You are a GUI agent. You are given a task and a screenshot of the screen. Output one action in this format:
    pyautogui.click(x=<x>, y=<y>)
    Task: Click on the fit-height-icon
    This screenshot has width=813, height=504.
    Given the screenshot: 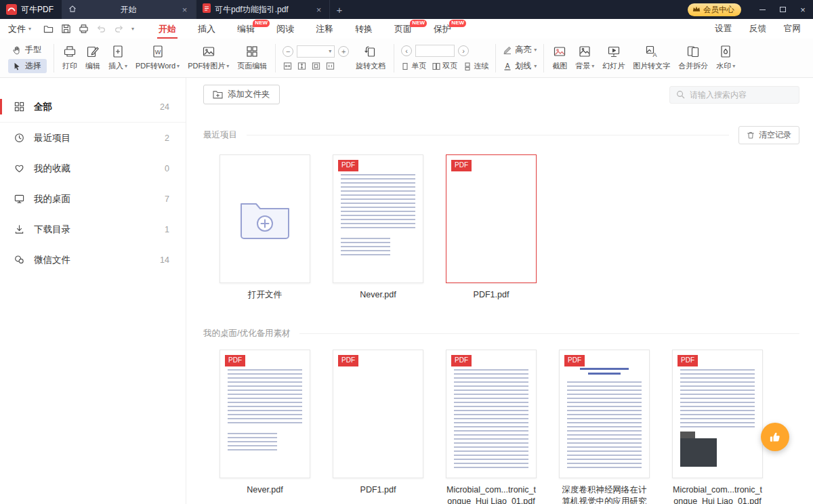 What is the action you would take?
    pyautogui.click(x=302, y=66)
    